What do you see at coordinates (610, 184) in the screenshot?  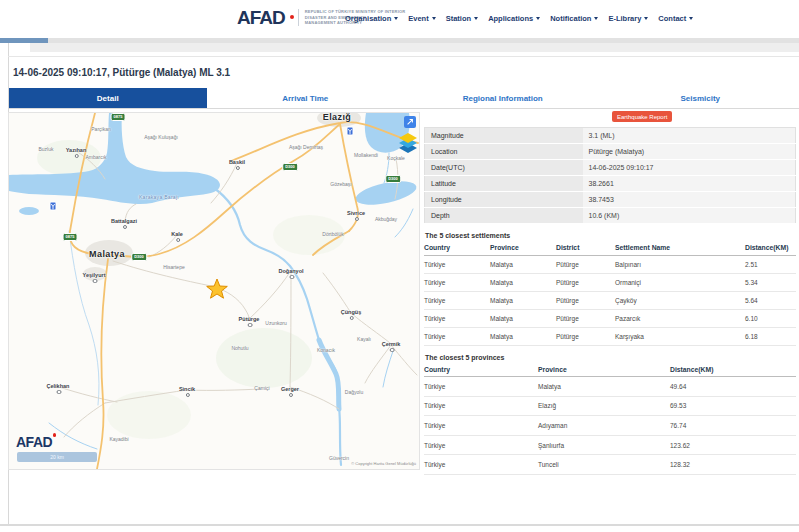 I see `detail-row-latitude: Latitude38.2661` at bounding box center [610, 184].